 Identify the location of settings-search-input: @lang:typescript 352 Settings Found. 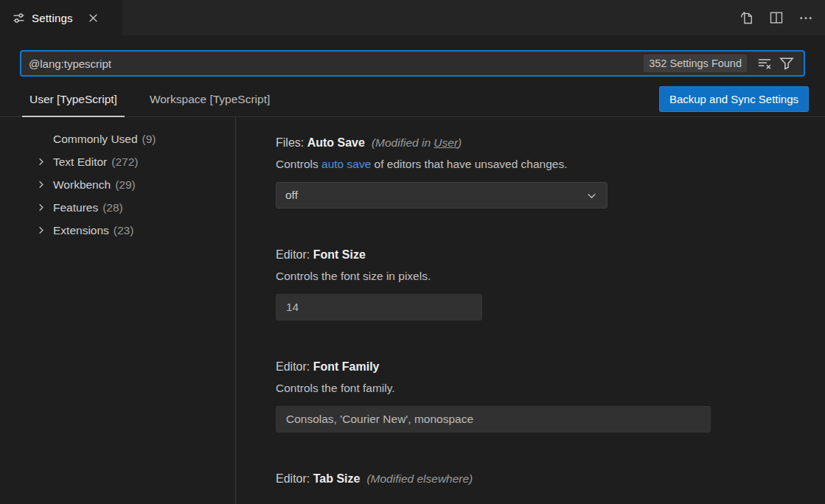
(413, 63).